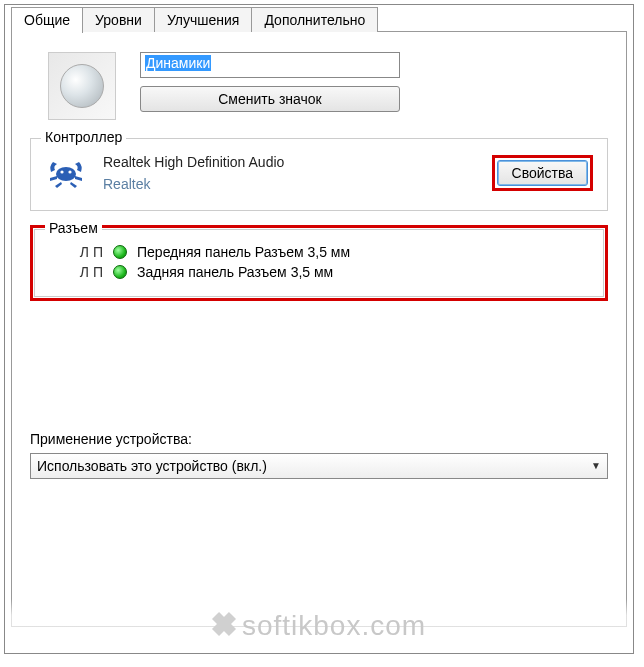 This screenshot has width=644, height=667. I want to click on device-name-input: Динамики, so click(270, 65).